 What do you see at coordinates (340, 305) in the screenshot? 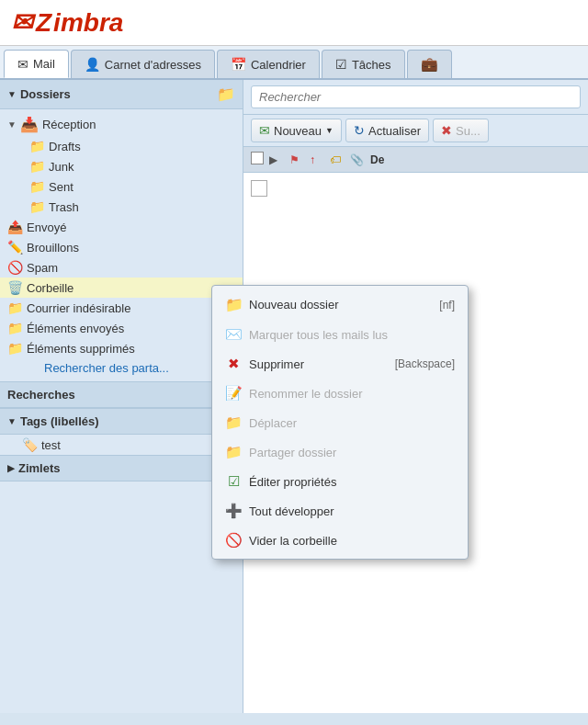
I see `nouveau-dossier-label: Nouveau dossier` at bounding box center [340, 305].